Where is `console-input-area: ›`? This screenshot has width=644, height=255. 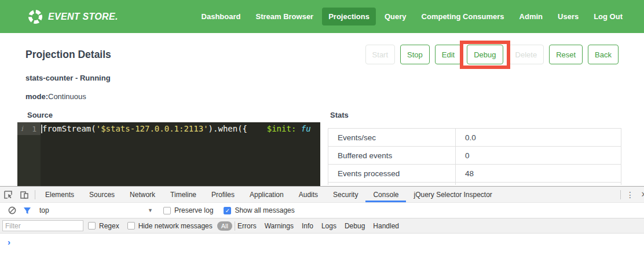 console-input-area: › is located at coordinates (322, 244).